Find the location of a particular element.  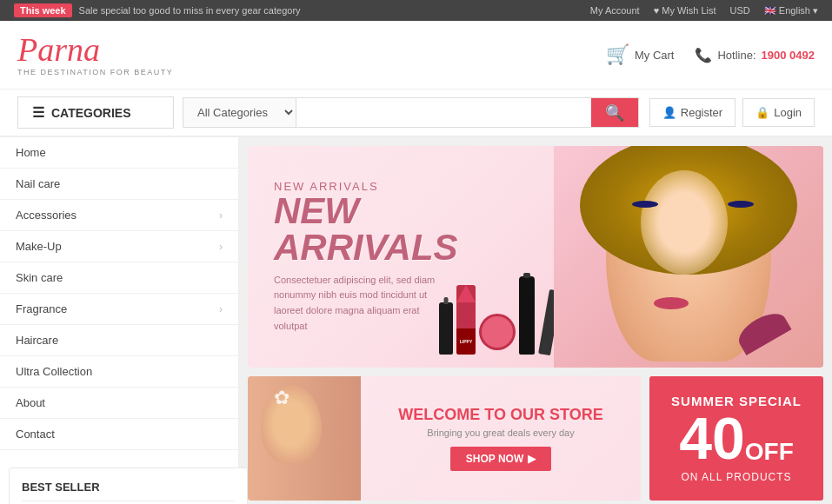

summer-percent: 40 OFF is located at coordinates (736, 438).